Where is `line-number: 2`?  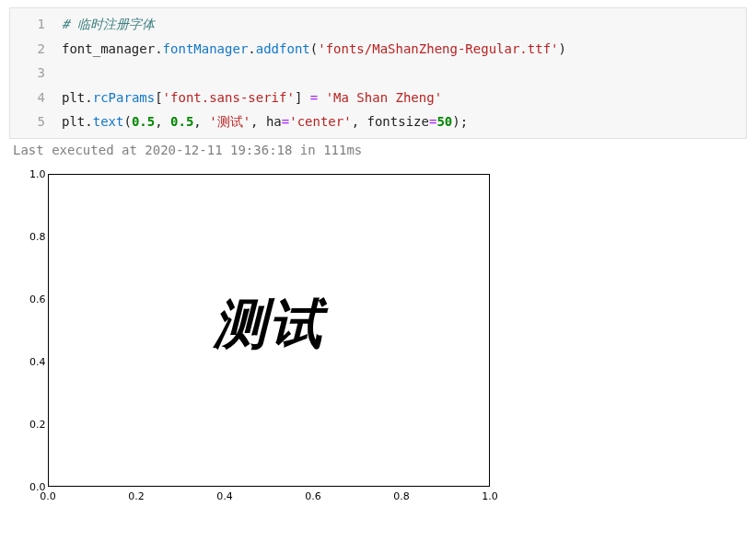
line-number: 2 is located at coordinates (36, 50).